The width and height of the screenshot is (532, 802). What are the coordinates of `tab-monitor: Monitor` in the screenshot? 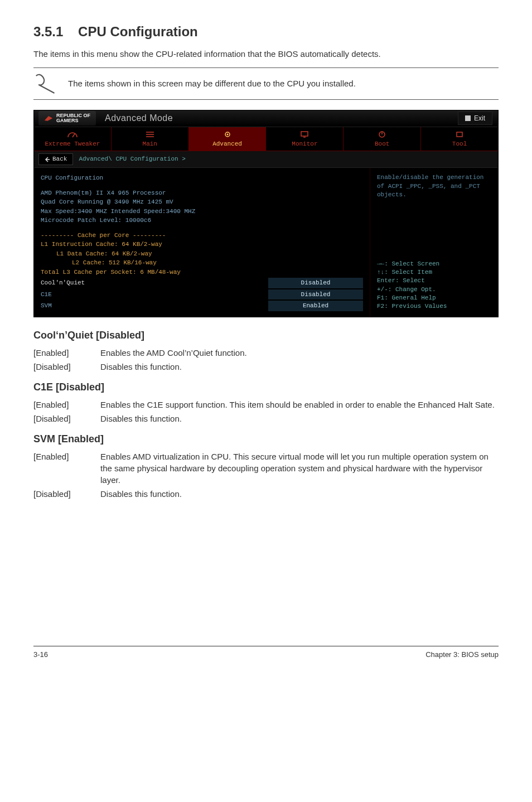 It's located at (304, 139).